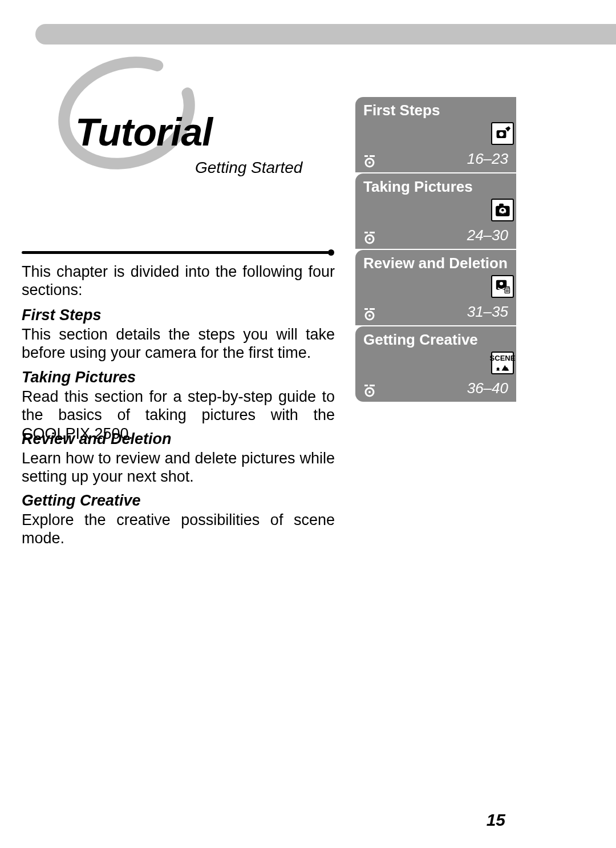 This screenshot has width=616, height=848. I want to click on section-divider, so click(178, 252).